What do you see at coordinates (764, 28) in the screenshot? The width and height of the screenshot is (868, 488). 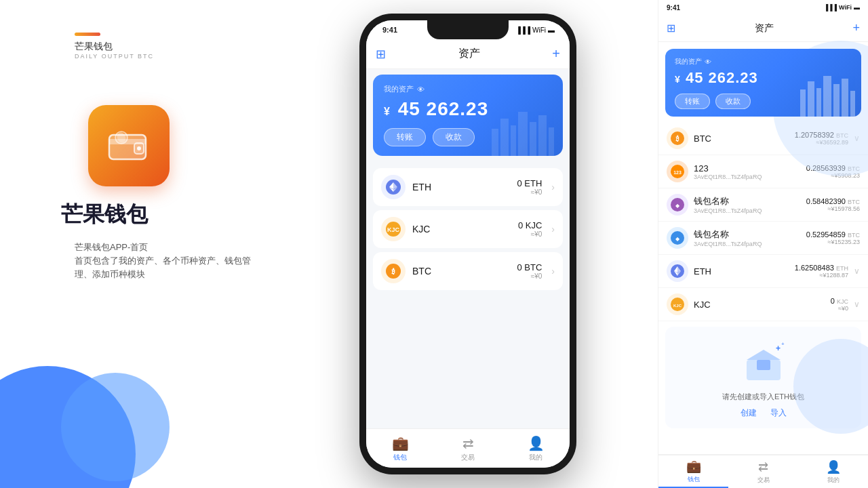 I see `right-nav: ⊞ 资产 +` at bounding box center [764, 28].